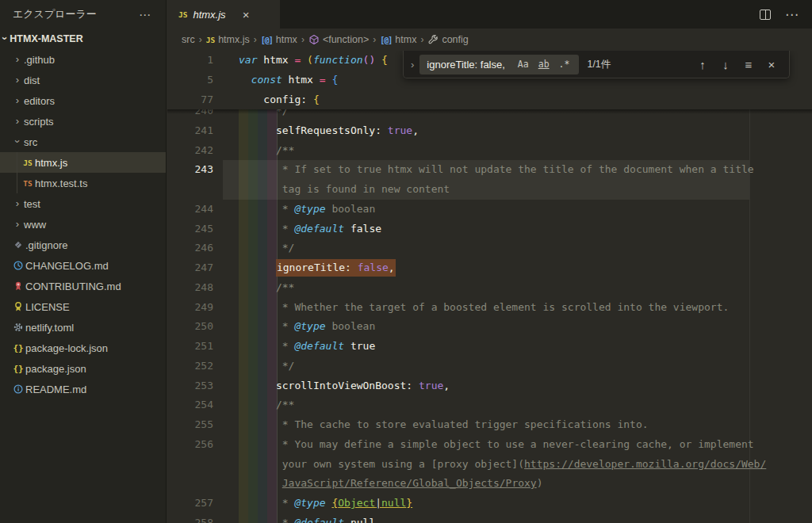 The height and width of the screenshot is (523, 812). What do you see at coordinates (228, 40) in the screenshot?
I see `breadcrumb-item-htmx-js: JShtmx.js` at bounding box center [228, 40].